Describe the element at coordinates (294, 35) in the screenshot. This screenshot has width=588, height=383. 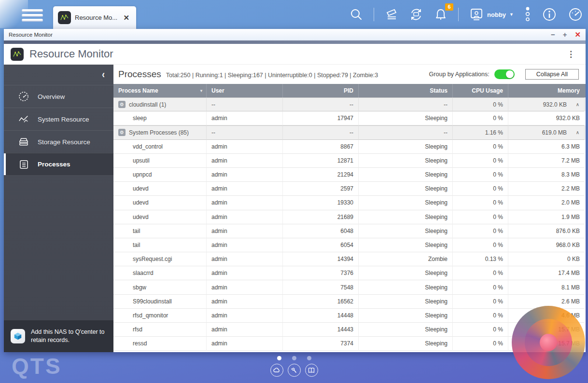
I see `window-titlebar: Resource Monitor − + ✕` at that location.